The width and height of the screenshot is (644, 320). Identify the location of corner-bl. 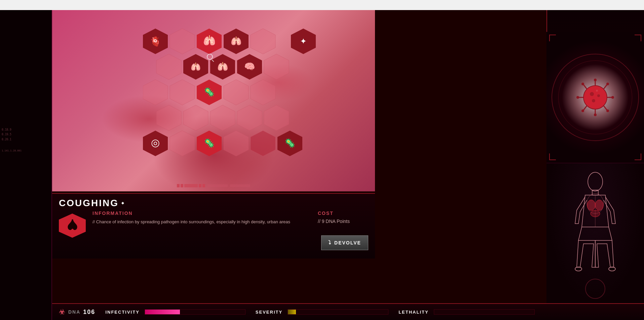
(553, 157).